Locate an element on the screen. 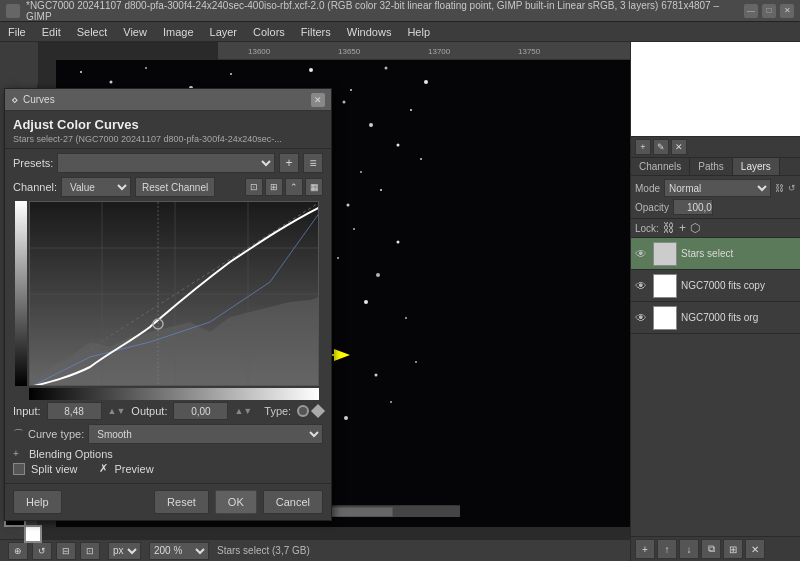 Image resolution: width=800 pixels, height=561 pixels. split-view-checkbox is located at coordinates (19, 469).